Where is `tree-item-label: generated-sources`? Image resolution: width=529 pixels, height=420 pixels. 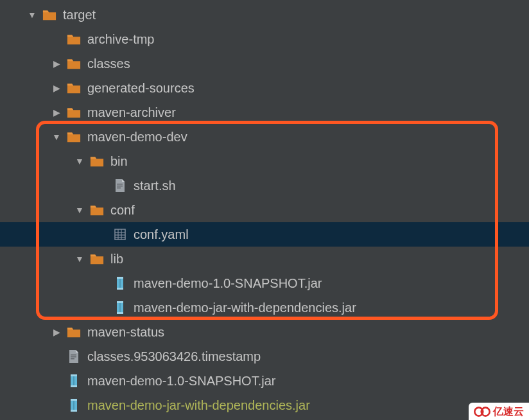
tree-item-label: generated-sources is located at coordinates (141, 89).